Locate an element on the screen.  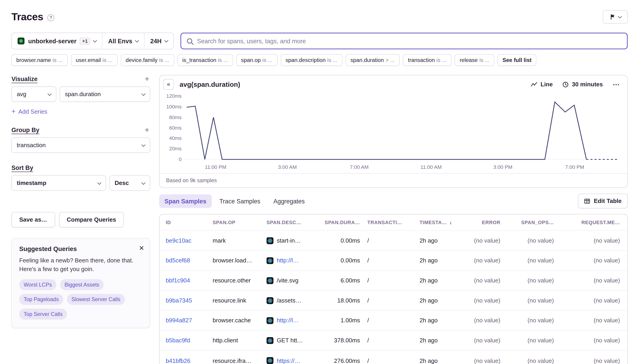
filter-chip-span-duration: span.duration> ... is located at coordinates (373, 60).